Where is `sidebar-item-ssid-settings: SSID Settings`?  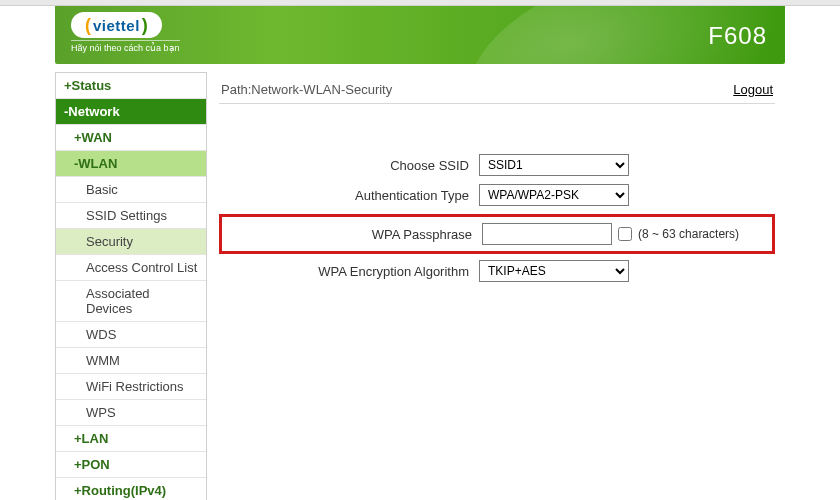 sidebar-item-ssid-settings: SSID Settings is located at coordinates (131, 216).